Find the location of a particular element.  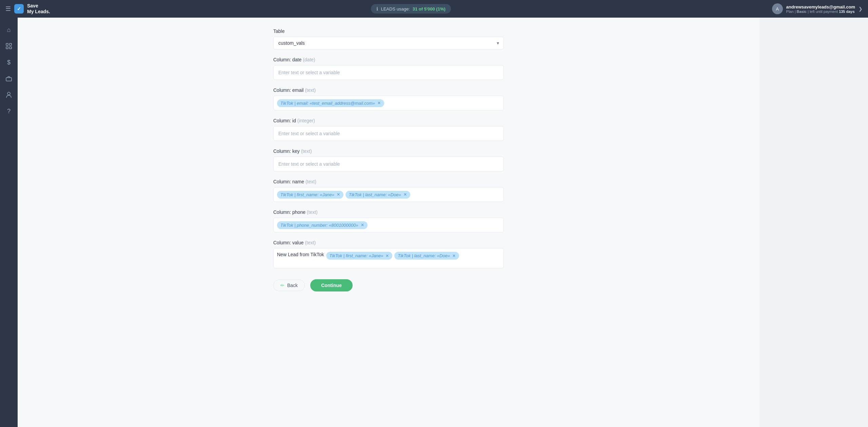

user-avatar: A is located at coordinates (777, 9).